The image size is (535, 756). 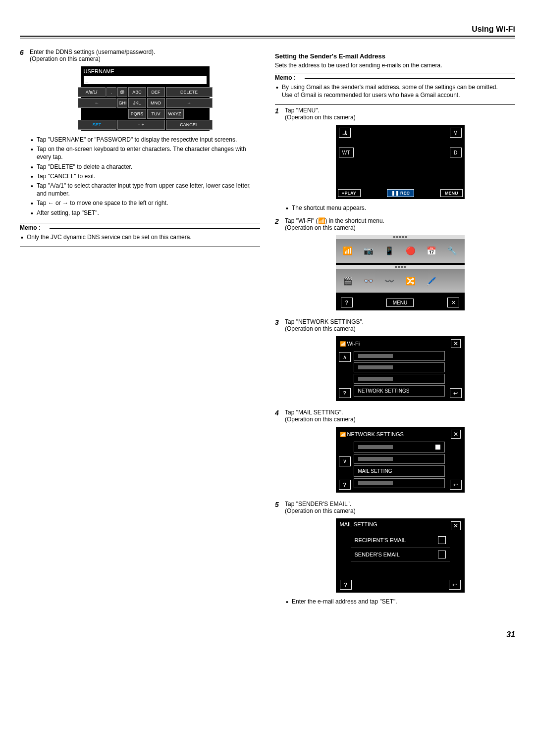 I want to click on kb-mode-button: A/a/1/, so click(x=92, y=92).